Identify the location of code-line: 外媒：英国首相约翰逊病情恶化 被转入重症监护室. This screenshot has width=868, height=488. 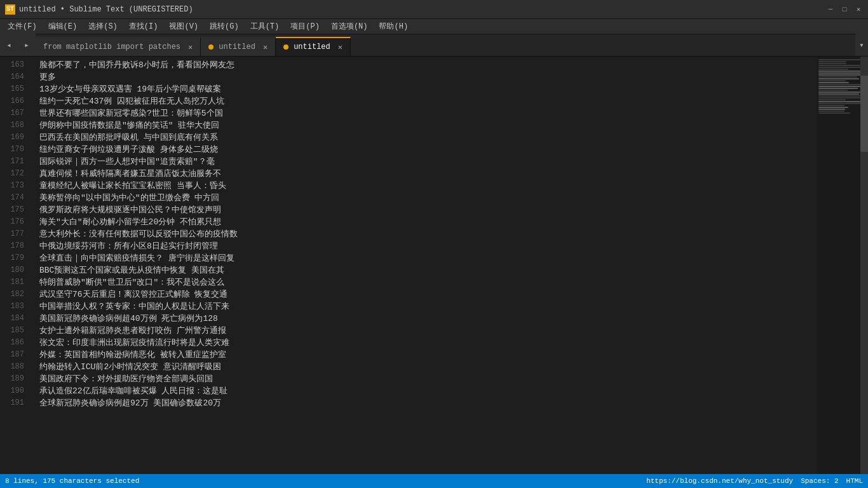
(427, 355).